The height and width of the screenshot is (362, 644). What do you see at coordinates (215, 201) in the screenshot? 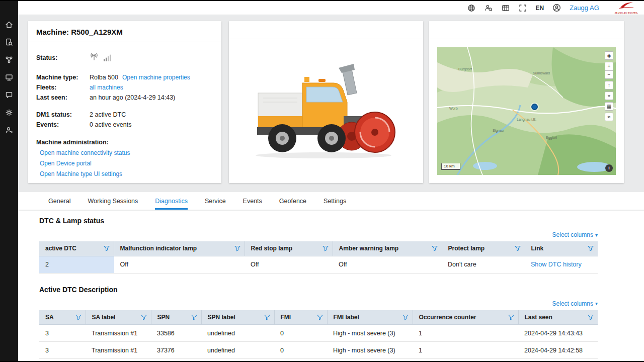
I see `tab-service: Service` at bounding box center [215, 201].